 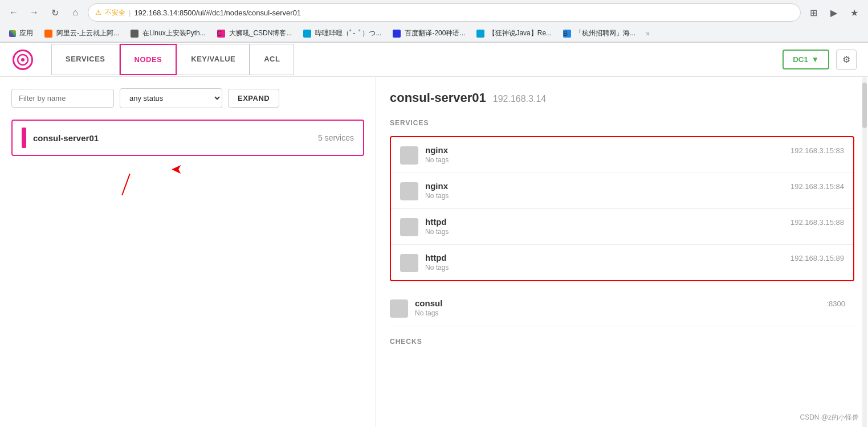 I want to click on consul-service-name: consul, so click(x=617, y=303).